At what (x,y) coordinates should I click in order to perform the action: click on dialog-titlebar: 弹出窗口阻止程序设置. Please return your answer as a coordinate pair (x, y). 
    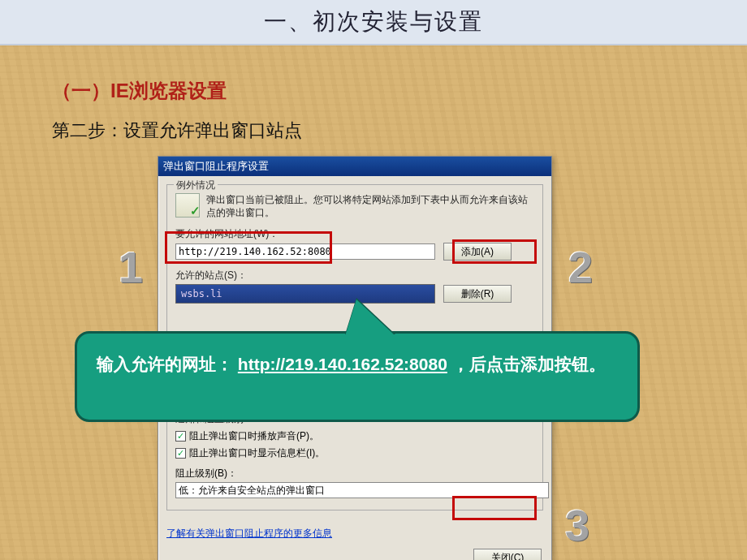
    Looking at the image, I should click on (355, 166).